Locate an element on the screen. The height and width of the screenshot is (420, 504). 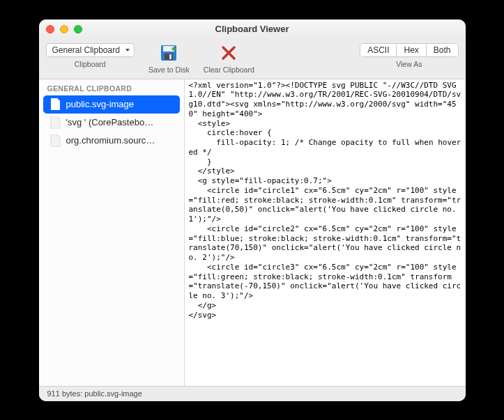
clipboard-group-label: Clipboard is located at coordinates (91, 64).